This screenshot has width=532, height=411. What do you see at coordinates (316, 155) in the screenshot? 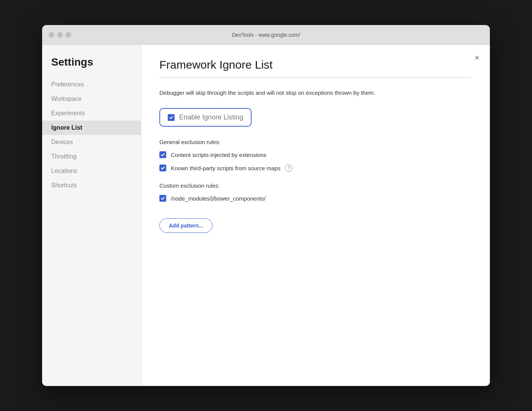
I see `rule-content-scripts: Content scripts injected by extensions` at bounding box center [316, 155].